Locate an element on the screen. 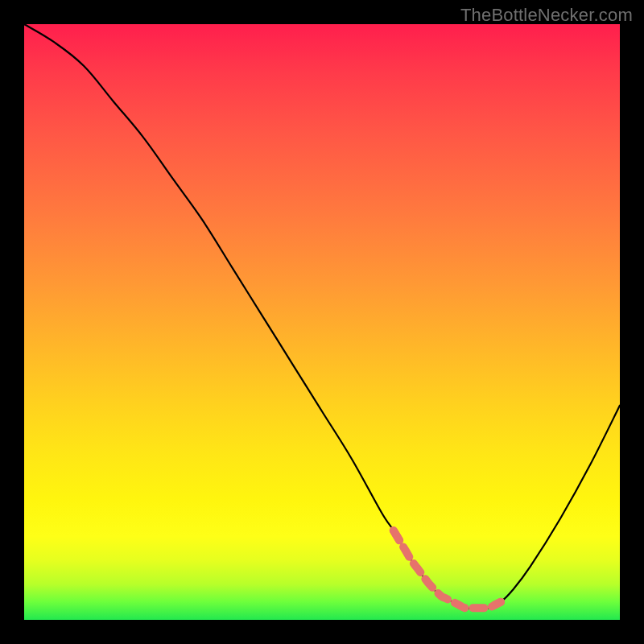 The height and width of the screenshot is (644, 644). watermark-text: TheBottleNecker.com is located at coordinates (547, 15).